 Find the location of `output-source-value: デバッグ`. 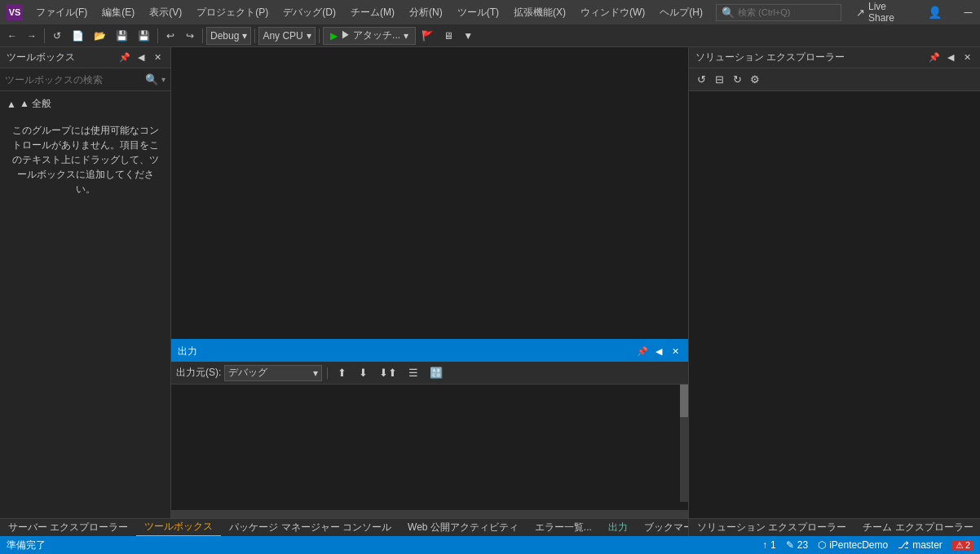

output-source-value: デバッグ is located at coordinates (248, 373).